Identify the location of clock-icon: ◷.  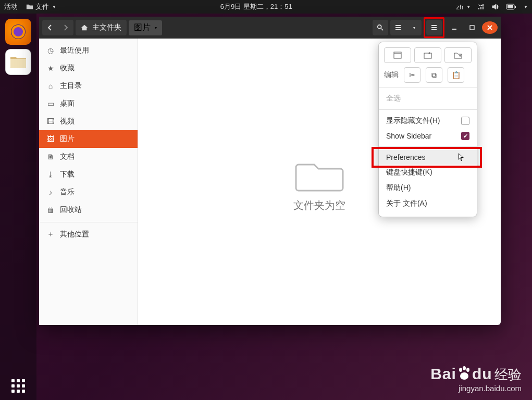
(51, 51).